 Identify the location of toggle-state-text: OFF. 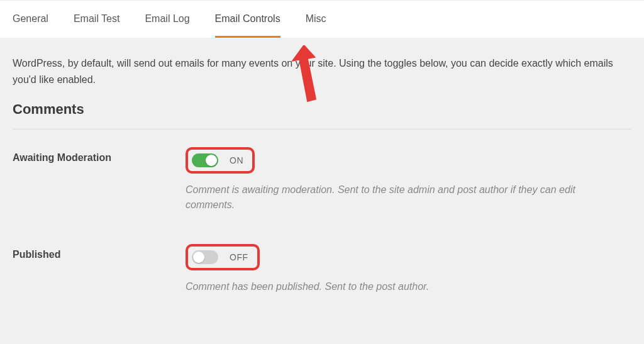
(239, 257).